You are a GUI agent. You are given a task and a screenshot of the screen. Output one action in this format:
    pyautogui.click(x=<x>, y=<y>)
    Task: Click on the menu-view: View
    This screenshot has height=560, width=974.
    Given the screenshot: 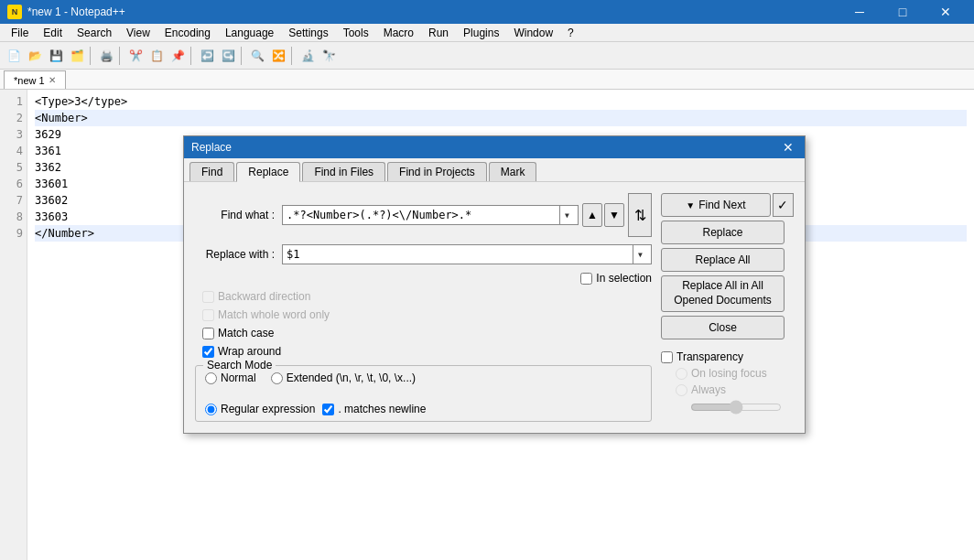 What is the action you would take?
    pyautogui.click(x=138, y=33)
    